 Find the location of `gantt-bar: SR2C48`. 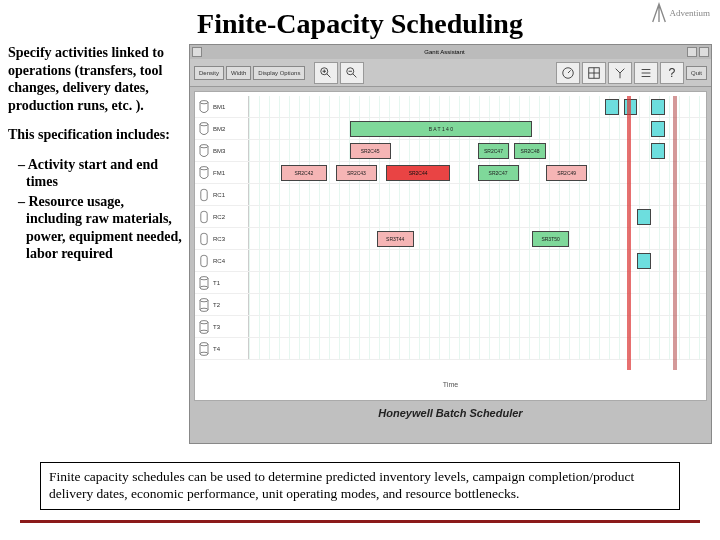

gantt-bar: SR2C48 is located at coordinates (530, 151).